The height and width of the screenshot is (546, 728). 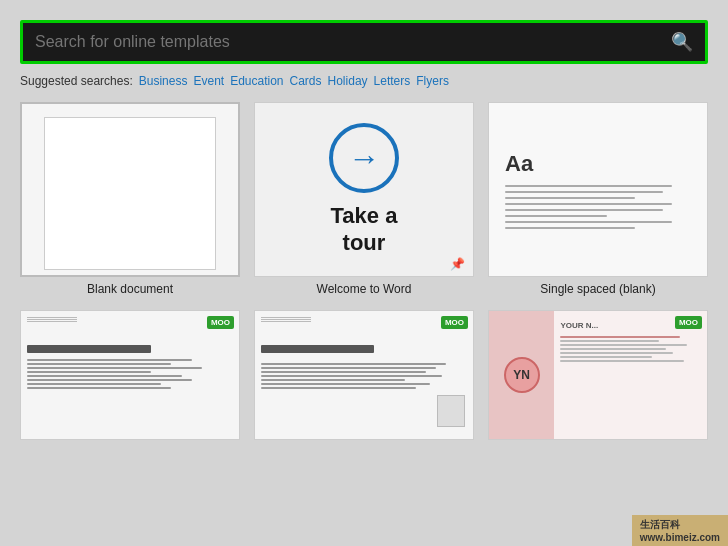 I want to click on yn-badge: YN, so click(x=522, y=375).